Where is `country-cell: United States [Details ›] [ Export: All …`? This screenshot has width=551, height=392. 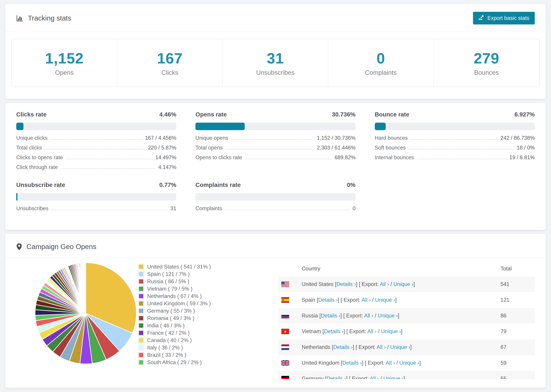
country-cell: United States [Details ›] [ Export: All … is located at coordinates (401, 284).